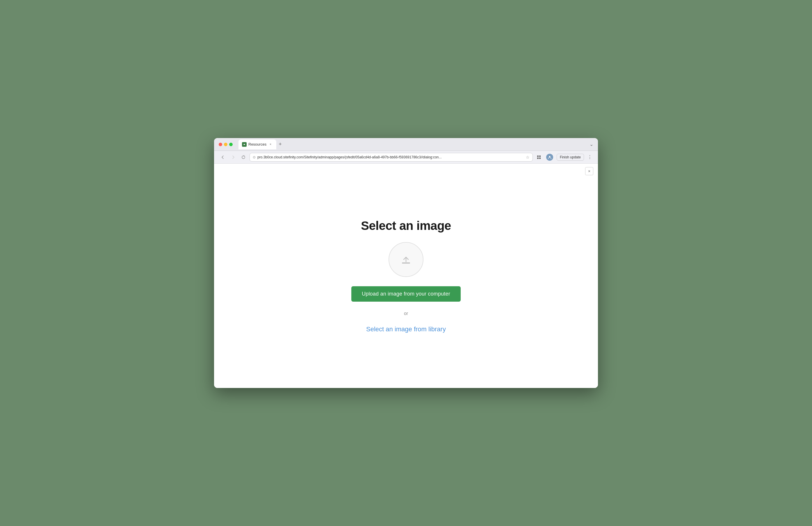 The width and height of the screenshot is (812, 526). I want to click on title-bar: Resources × + ⌄, so click(406, 145).